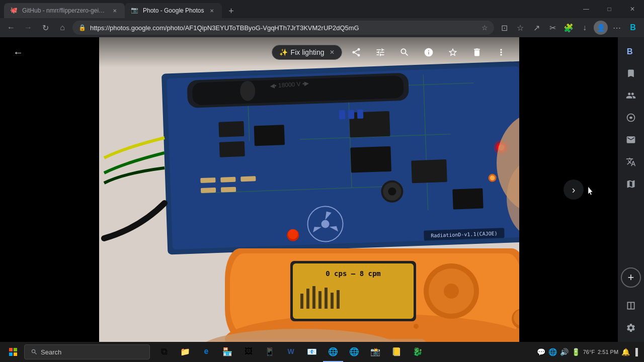  Describe the element at coordinates (501, 52) in the screenshot. I see `more-options-button` at that location.